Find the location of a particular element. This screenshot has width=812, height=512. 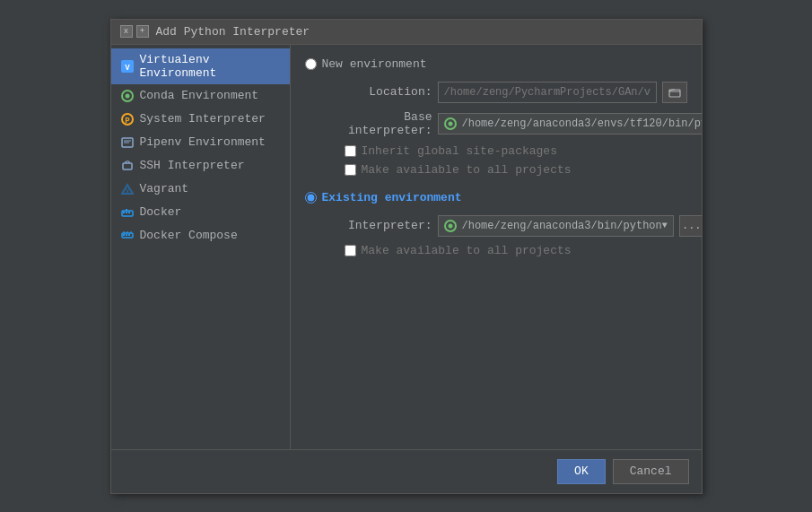

dialog-footer: OK Cancel is located at coordinates (406, 472).